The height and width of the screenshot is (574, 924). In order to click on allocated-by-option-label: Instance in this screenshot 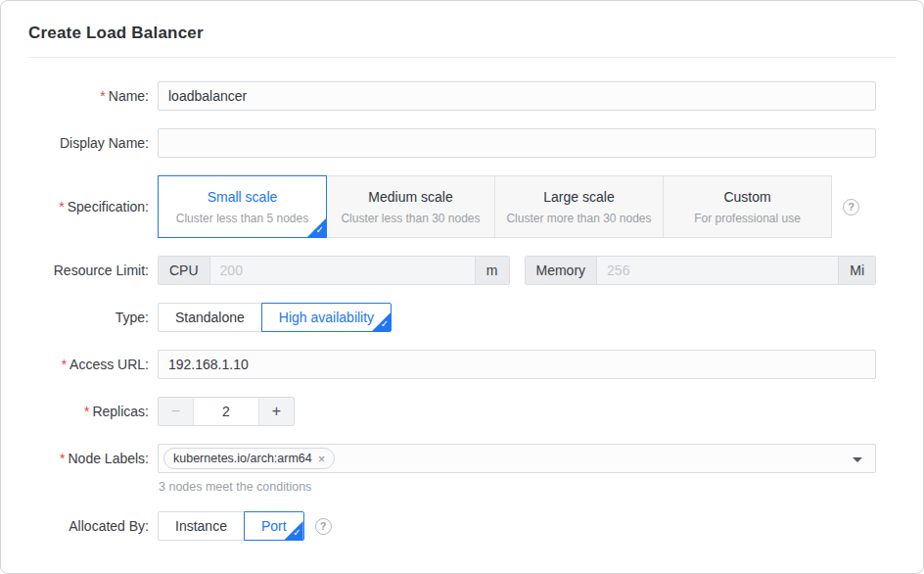, I will do `click(202, 526)`.